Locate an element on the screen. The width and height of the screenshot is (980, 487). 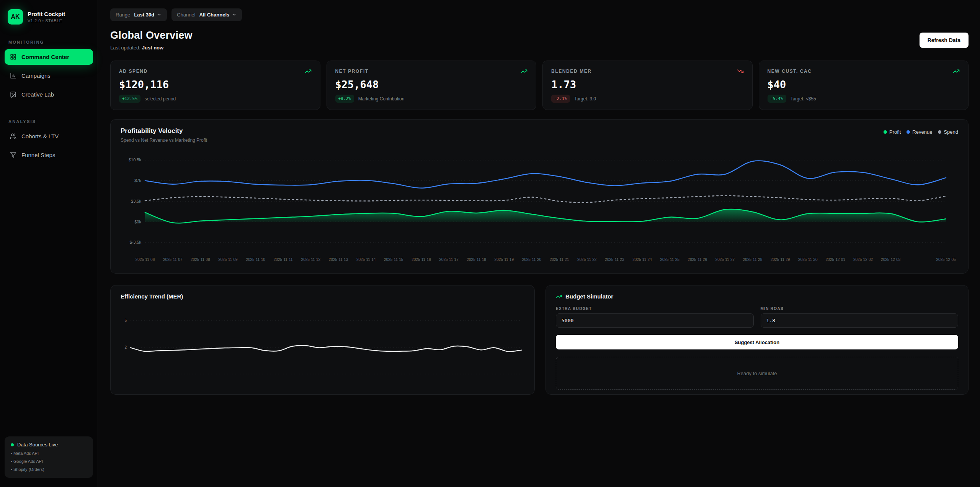
sidebar-item-label: Funnel Steps is located at coordinates (38, 155).